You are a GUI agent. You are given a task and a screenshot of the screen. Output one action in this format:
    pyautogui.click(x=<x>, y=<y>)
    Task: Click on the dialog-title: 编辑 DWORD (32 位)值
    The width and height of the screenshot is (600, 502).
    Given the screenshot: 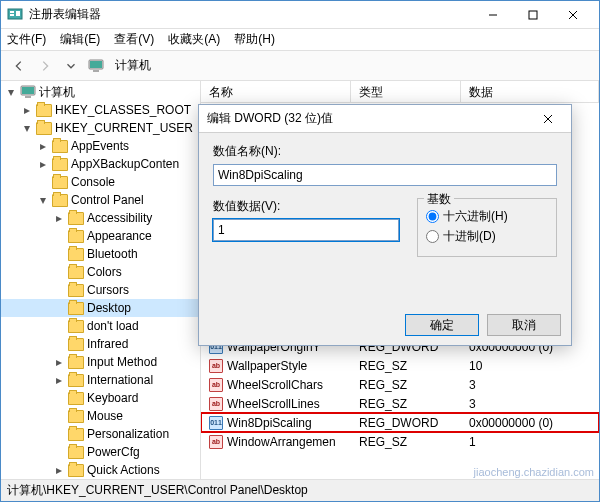 What is the action you would take?
    pyautogui.click(x=370, y=118)
    